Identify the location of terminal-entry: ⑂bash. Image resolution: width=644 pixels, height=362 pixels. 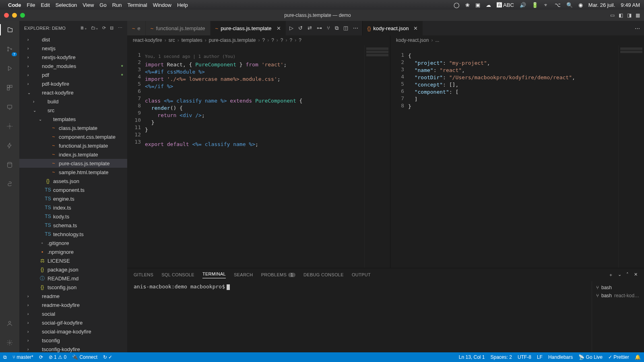
(618, 288).